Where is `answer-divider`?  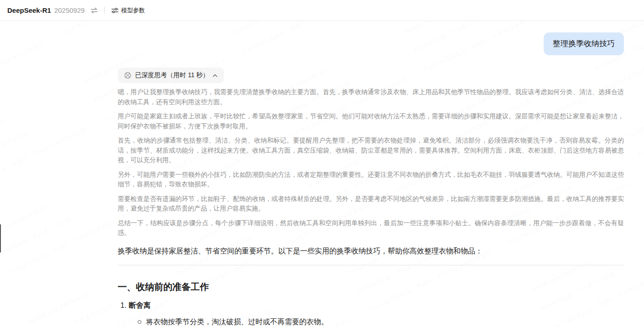 answer-divider is located at coordinates (371, 265).